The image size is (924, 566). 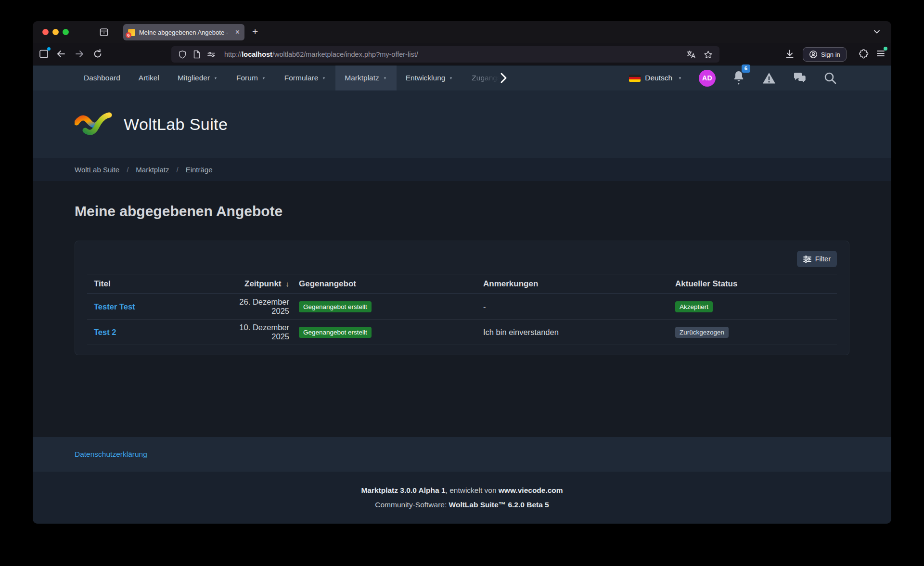 What do you see at coordinates (184, 32) in the screenshot?
I see `browser-tab: 6 Meine abgegebenen Angebote - ×` at bounding box center [184, 32].